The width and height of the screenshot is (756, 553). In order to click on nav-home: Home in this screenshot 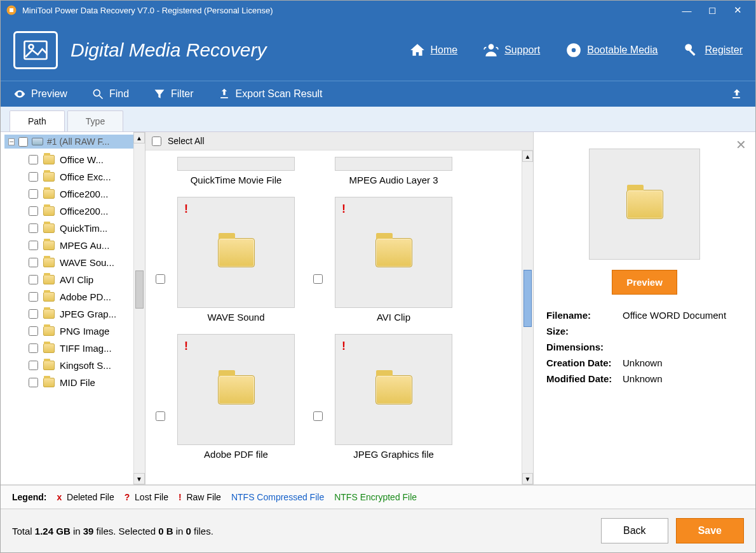, I will do `click(433, 50)`.